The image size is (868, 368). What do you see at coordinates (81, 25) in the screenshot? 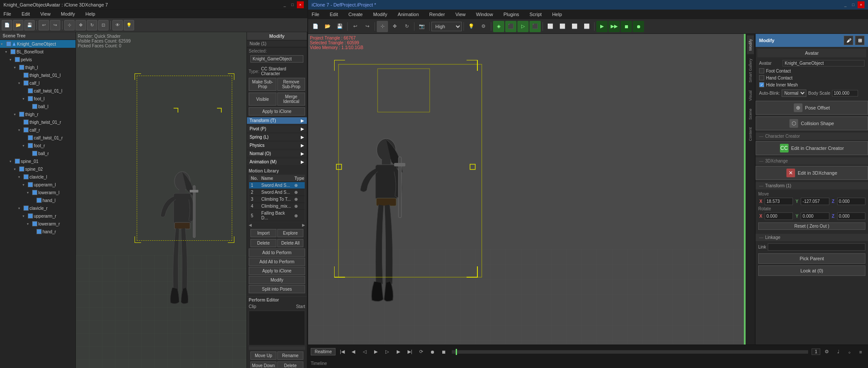
I see `move-btn: ✥` at bounding box center [81, 25].